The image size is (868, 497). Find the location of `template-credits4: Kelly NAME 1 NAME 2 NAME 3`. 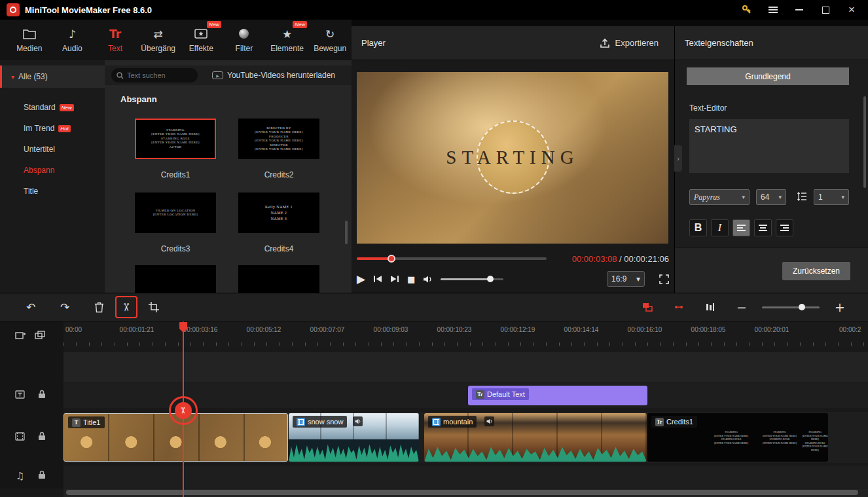

template-credits4: Kelly NAME 1 NAME 2 NAME 3 is located at coordinates (279, 213).